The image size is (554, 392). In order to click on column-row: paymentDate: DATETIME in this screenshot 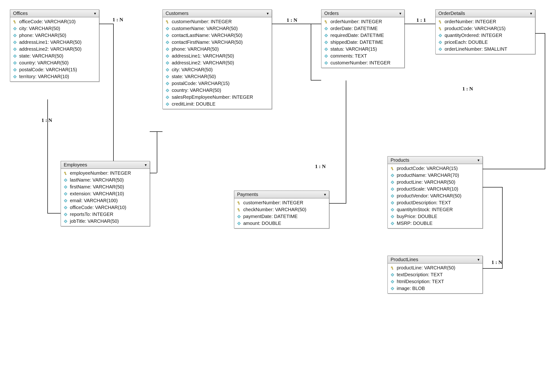, I will do `click(282, 217)`.